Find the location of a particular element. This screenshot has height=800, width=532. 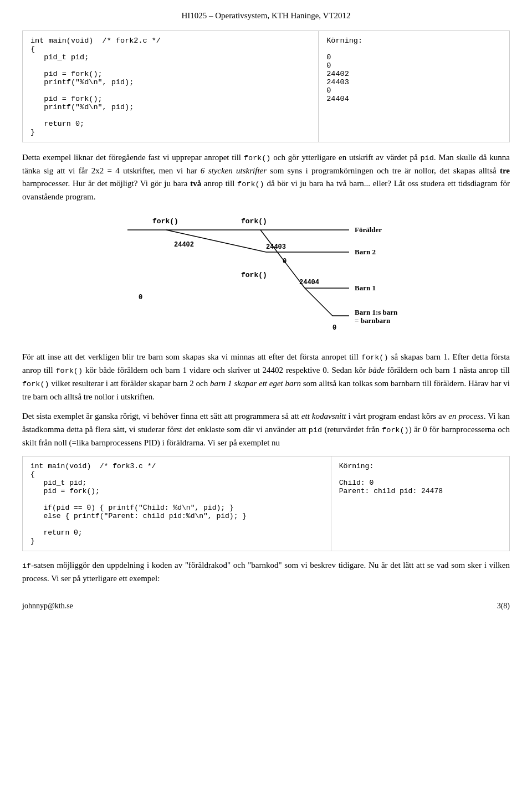

foralder-label: Förälder is located at coordinates (368, 229).